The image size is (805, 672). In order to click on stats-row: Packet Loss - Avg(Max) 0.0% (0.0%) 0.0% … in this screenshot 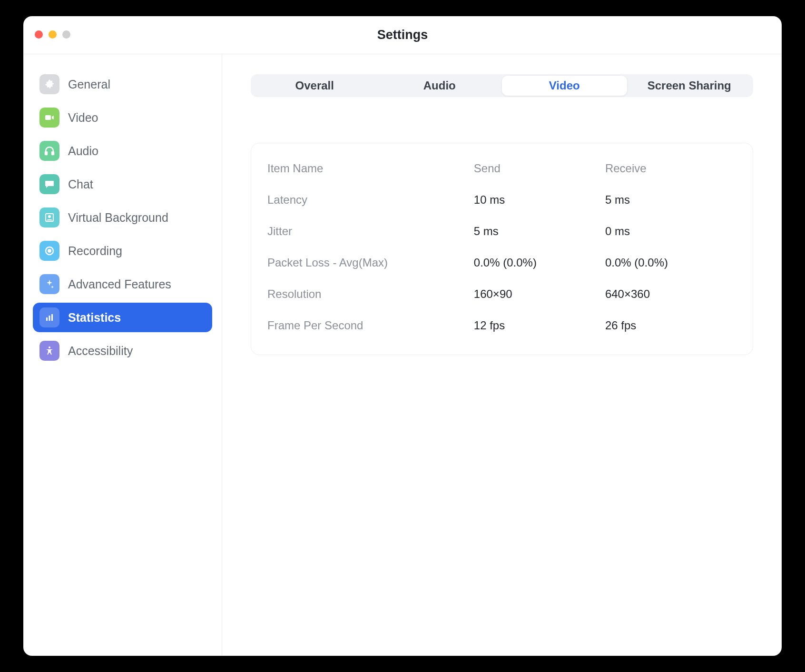, I will do `click(502, 263)`.